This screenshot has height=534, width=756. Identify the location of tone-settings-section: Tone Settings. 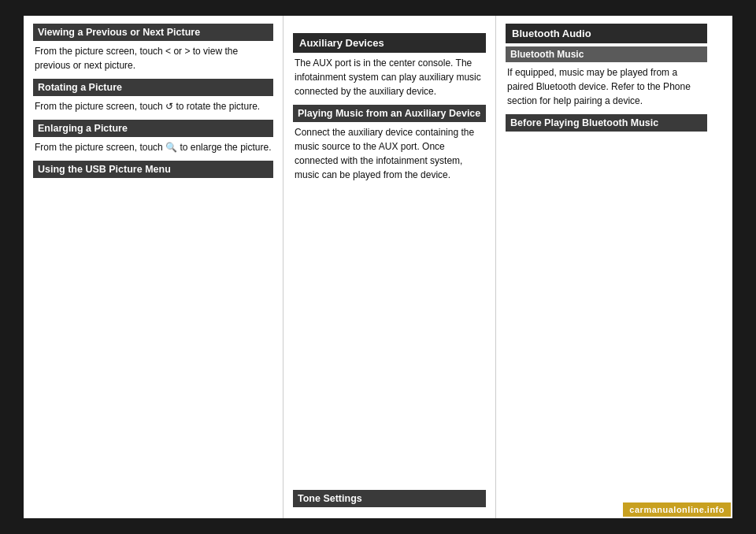
(389, 496).